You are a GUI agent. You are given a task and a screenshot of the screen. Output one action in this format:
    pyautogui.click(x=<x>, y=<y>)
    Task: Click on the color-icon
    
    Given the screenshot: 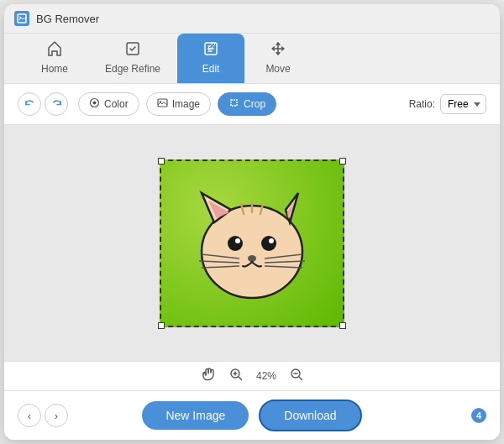 What is the action you would take?
    pyautogui.click(x=94, y=104)
    